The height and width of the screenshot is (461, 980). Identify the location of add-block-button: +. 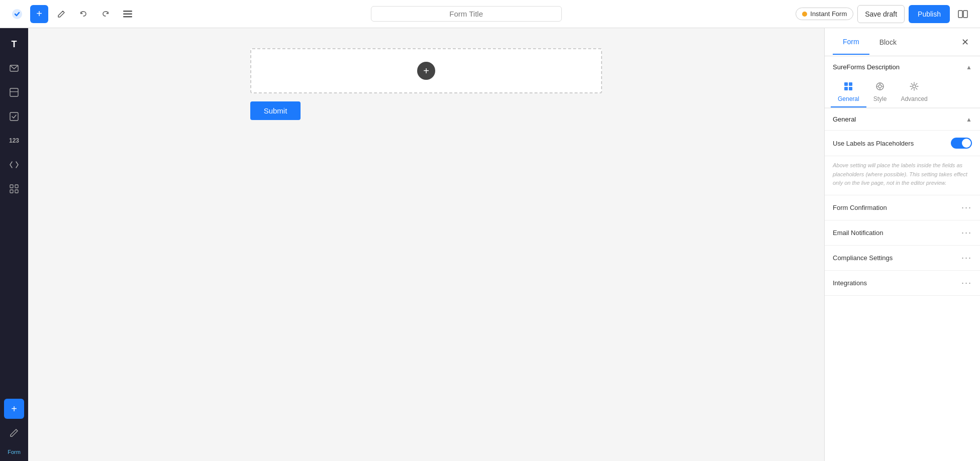
(426, 71).